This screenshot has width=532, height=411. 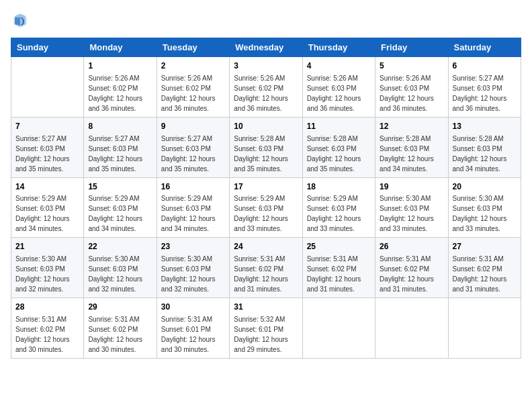 What do you see at coordinates (120, 308) in the screenshot?
I see `day-number: 29` at bounding box center [120, 308].